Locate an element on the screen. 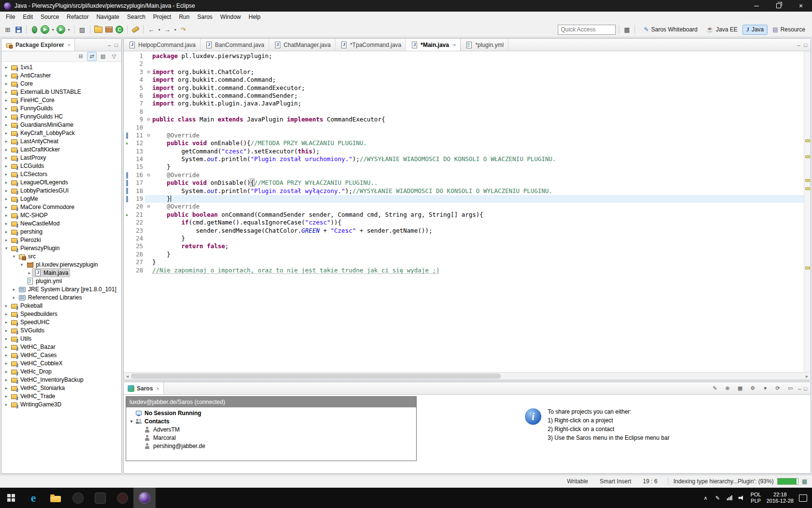 The image size is (812, 508). close-saros-icon: × is located at coordinates (158, 388).